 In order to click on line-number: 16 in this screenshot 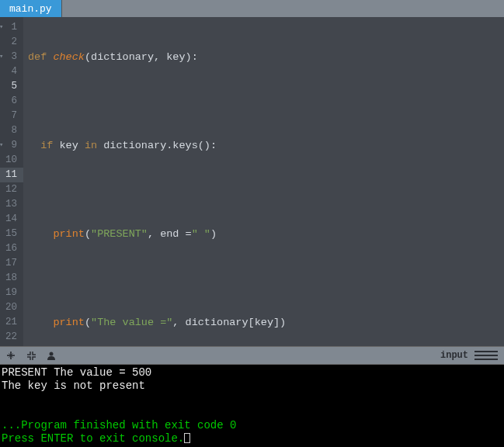, I will do `click(9, 248)`.